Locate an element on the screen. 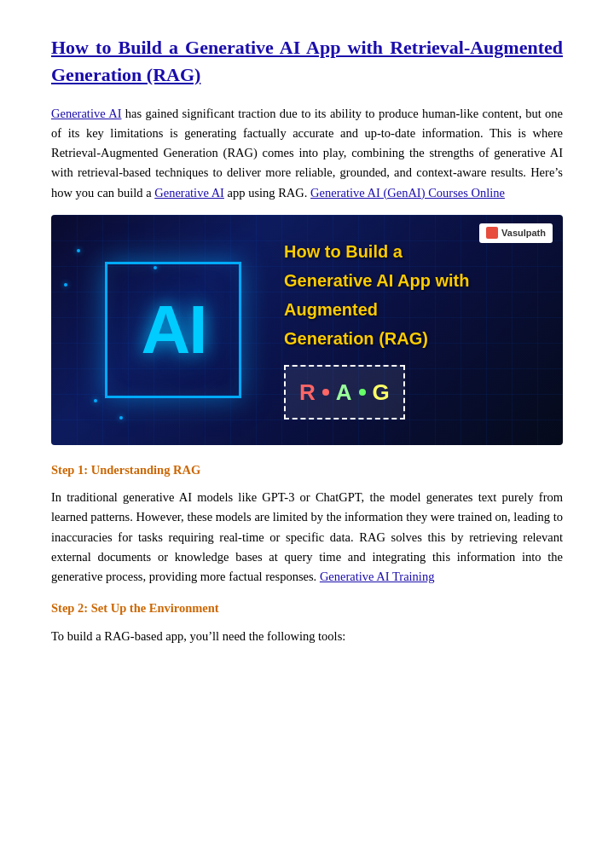 The height and width of the screenshot is (868, 614). genai-courses-link: Generative AI (GenAI) Courses Online is located at coordinates (408, 193).